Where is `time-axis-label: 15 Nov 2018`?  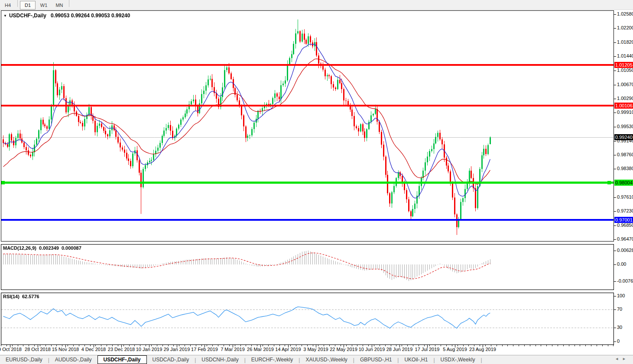
time-axis-label: 15 Nov 2018 is located at coordinates (65, 349).